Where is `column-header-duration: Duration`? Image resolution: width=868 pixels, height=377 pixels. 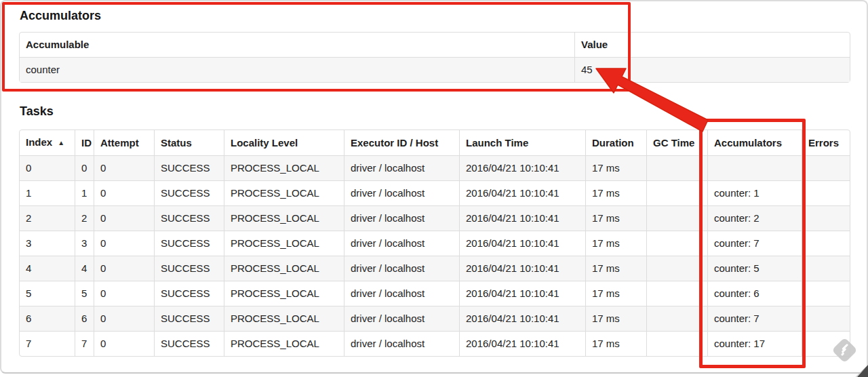
column-header-duration: Duration is located at coordinates (616, 142).